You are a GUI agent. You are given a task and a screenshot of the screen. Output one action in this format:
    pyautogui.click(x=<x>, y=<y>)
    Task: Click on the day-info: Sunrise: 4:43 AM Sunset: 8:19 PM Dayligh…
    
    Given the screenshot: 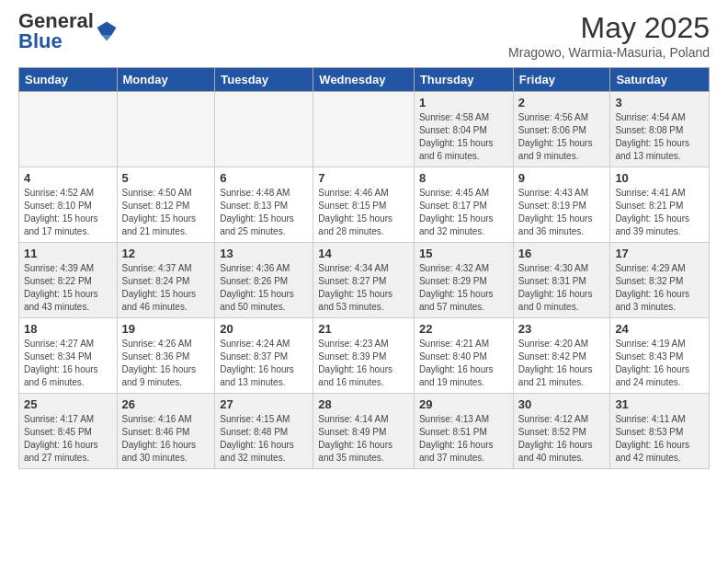 What is the action you would take?
    pyautogui.click(x=563, y=213)
    